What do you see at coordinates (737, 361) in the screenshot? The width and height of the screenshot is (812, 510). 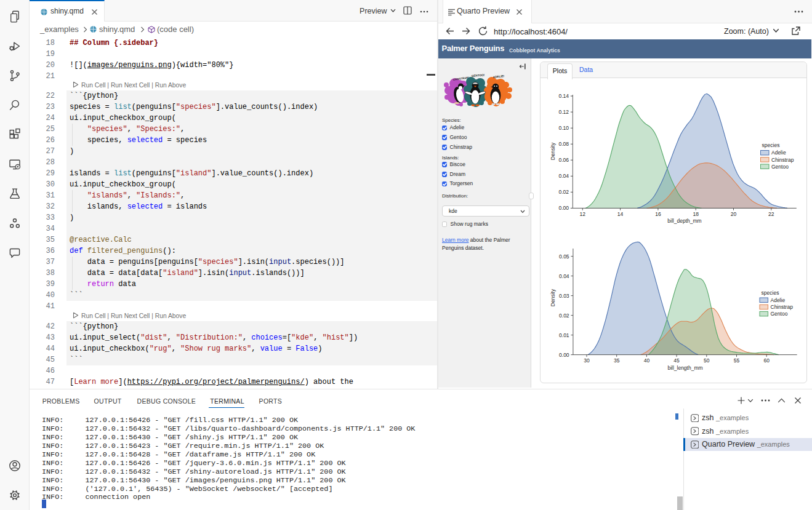 I see `svg-text: 55` at bounding box center [737, 361].